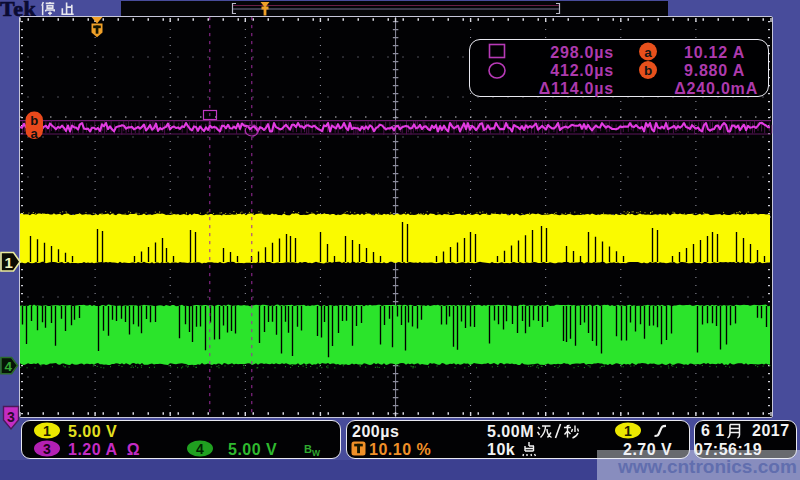 This screenshot has width=800, height=480. I want to click on svg-text: B, so click(308, 449).